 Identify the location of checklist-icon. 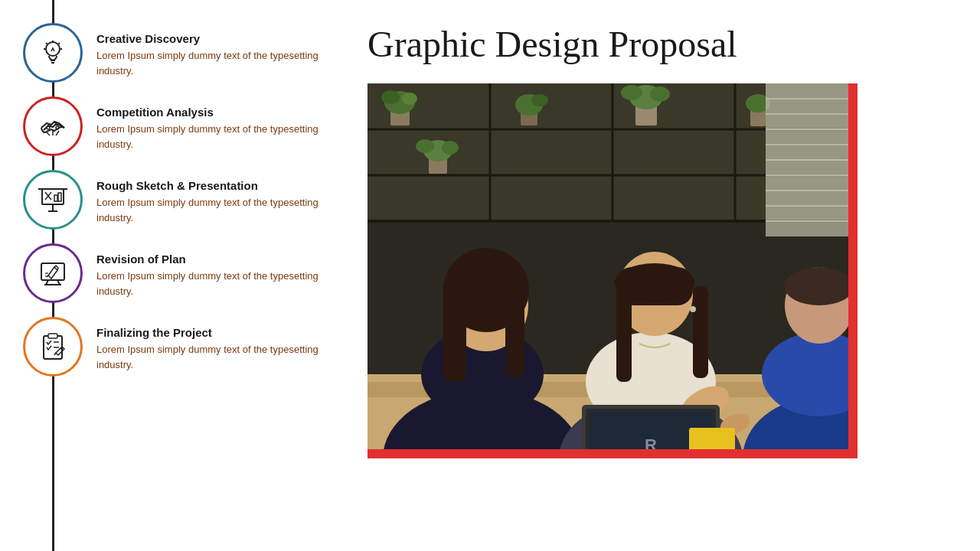
(53, 347).